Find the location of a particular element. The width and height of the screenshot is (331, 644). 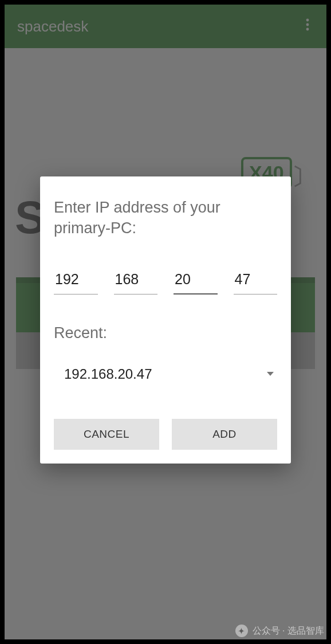

dialog-button-row: CANCEL ADD is located at coordinates (166, 434).